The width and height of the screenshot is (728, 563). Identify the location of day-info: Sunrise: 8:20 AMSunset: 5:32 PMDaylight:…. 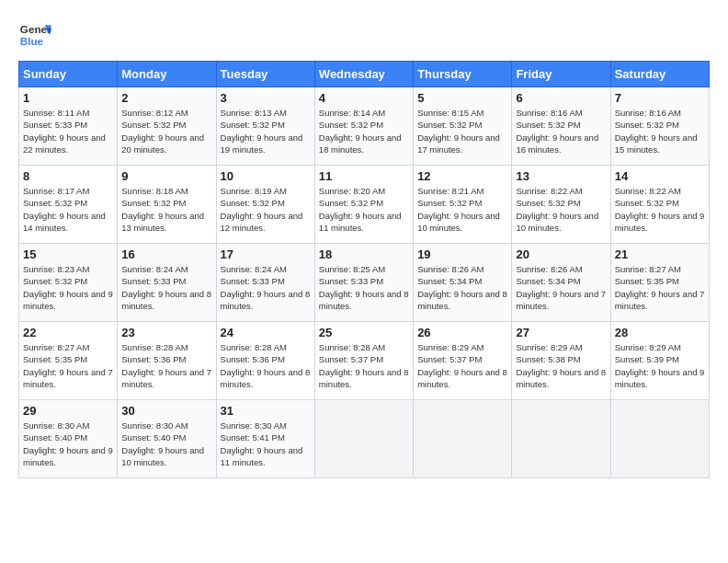
(364, 210).